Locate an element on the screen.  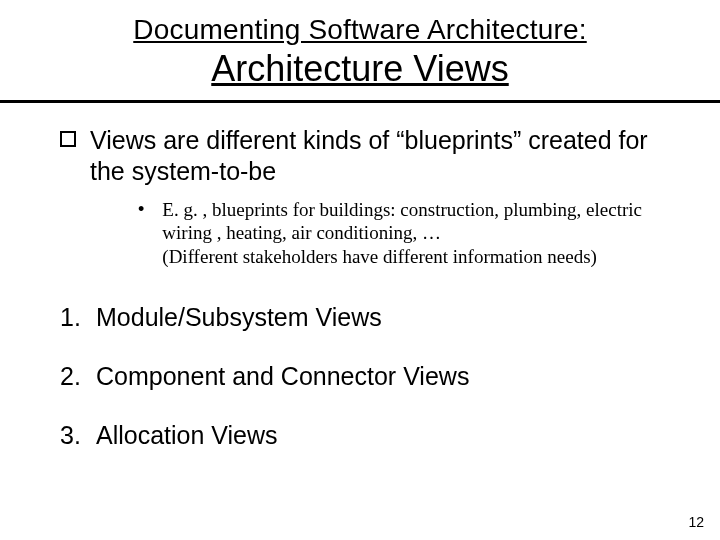
slide-pretitle: Documenting Software Architecture: is located at coordinates (360, 30).